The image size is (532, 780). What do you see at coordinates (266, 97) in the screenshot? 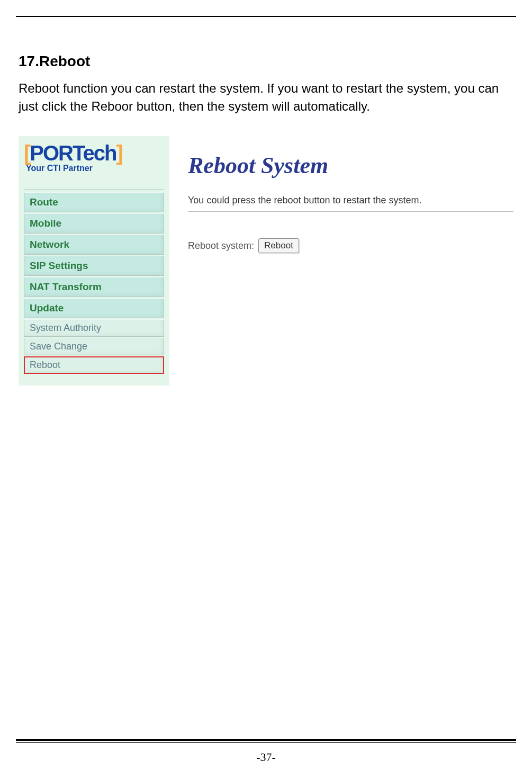
I see `section-description: Reboot function you can restart the syst…` at bounding box center [266, 97].